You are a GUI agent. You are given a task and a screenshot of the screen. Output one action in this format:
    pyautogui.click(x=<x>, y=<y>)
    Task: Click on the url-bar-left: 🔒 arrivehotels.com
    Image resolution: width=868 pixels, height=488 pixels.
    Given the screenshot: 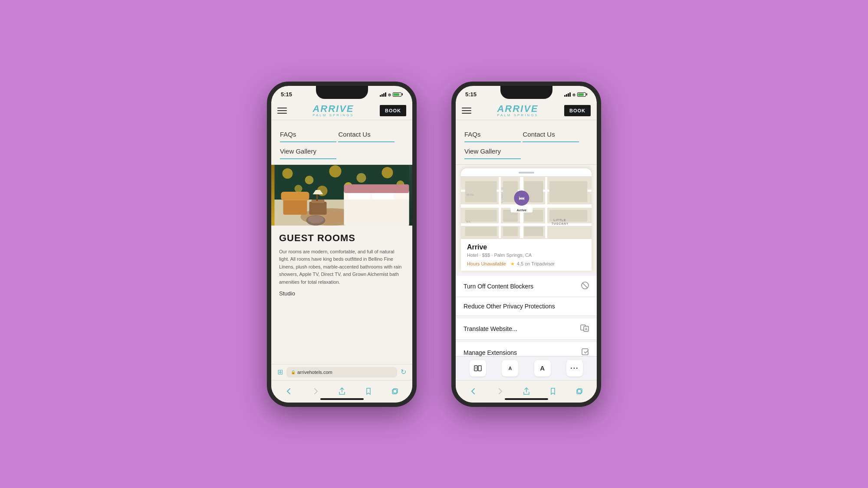 What is the action you would take?
    pyautogui.click(x=342, y=372)
    